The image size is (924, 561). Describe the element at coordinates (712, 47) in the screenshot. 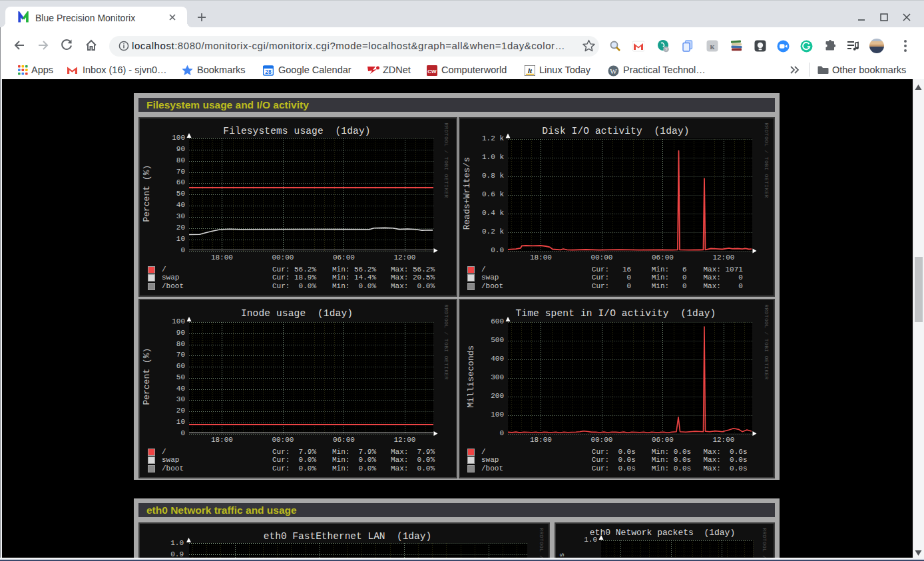

I see `svg-text: к` at that location.